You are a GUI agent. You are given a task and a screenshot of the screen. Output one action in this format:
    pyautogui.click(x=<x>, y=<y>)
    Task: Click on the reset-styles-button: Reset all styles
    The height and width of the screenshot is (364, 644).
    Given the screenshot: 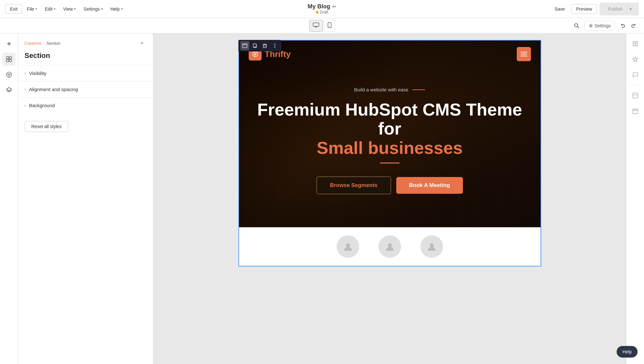 What is the action you would take?
    pyautogui.click(x=46, y=126)
    